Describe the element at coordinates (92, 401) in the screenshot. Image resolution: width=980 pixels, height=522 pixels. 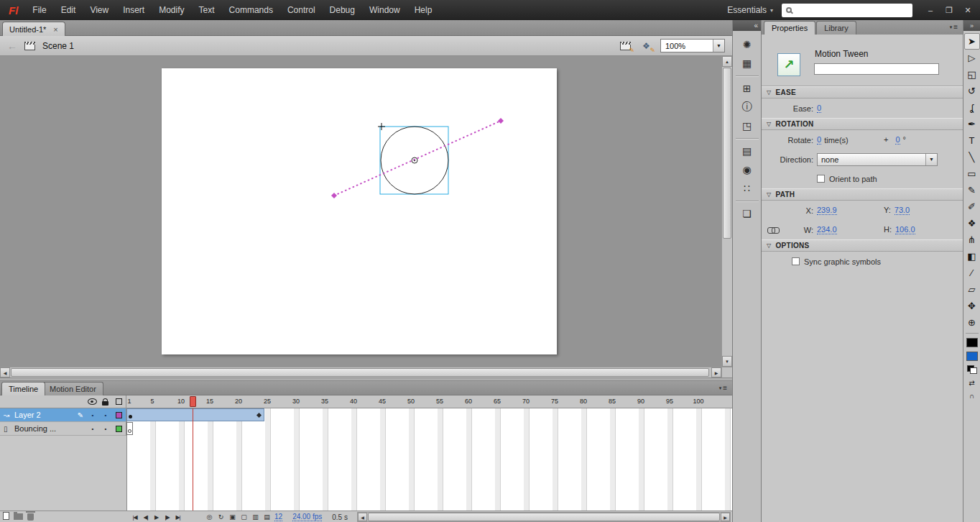
I see `show-hide-all-layers-icon` at that location.